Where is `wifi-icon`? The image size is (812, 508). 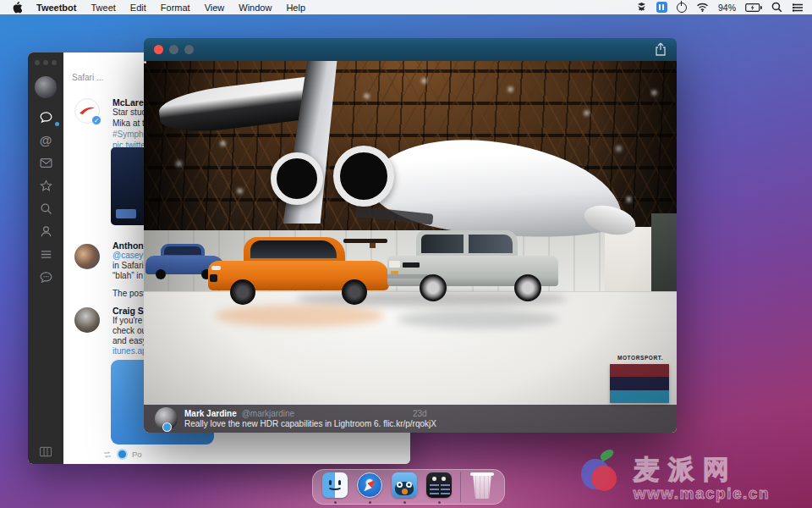 wifi-icon is located at coordinates (702, 7).